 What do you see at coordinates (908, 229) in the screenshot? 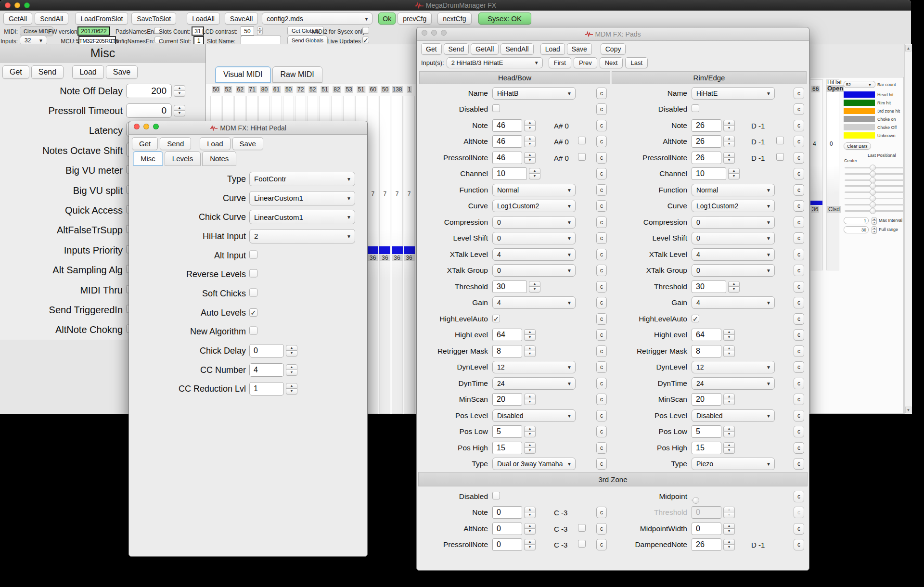
I see `vertical-scrollbar: ▲ ▼` at bounding box center [908, 229].